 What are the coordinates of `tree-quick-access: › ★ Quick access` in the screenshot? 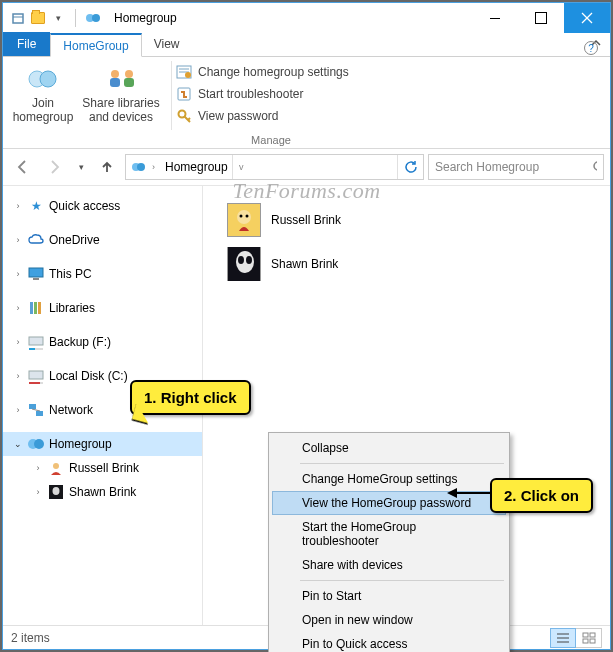 It's located at (102, 206).